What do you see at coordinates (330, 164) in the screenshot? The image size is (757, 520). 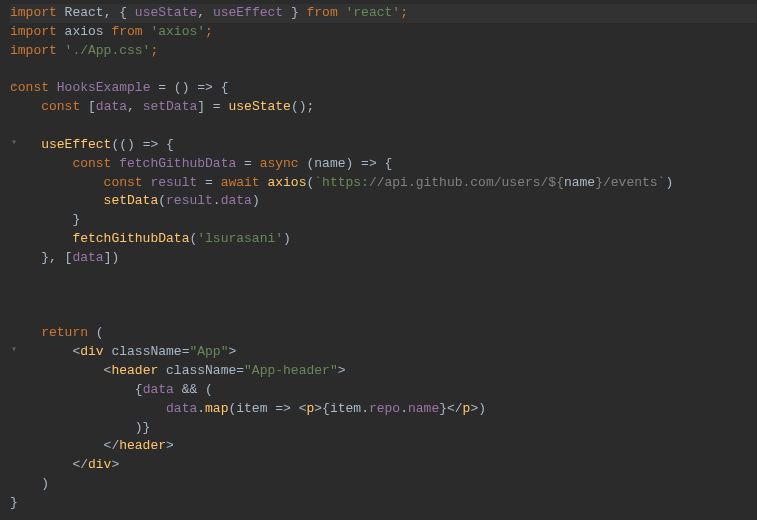 I see `param: name` at bounding box center [330, 164].